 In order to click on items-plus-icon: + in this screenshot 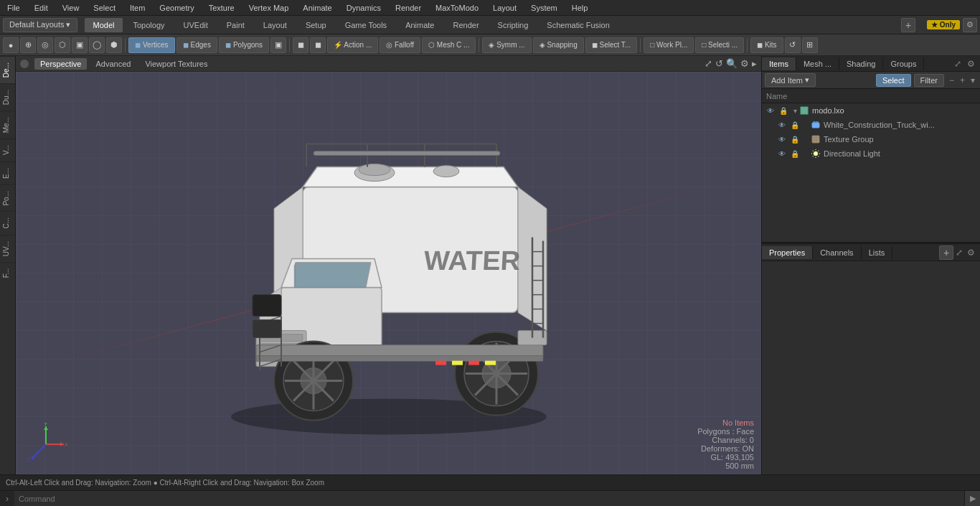, I will do `click(963, 80)`.